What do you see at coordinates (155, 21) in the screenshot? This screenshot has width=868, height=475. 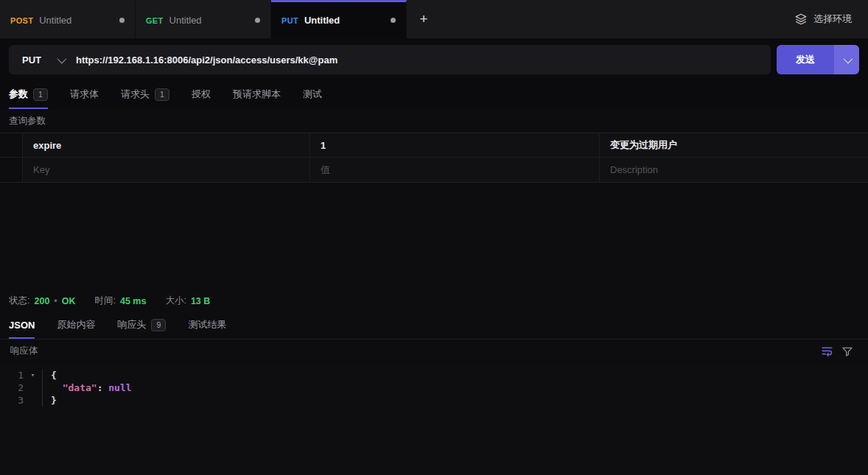 I see `tab-method-label: GET` at bounding box center [155, 21].